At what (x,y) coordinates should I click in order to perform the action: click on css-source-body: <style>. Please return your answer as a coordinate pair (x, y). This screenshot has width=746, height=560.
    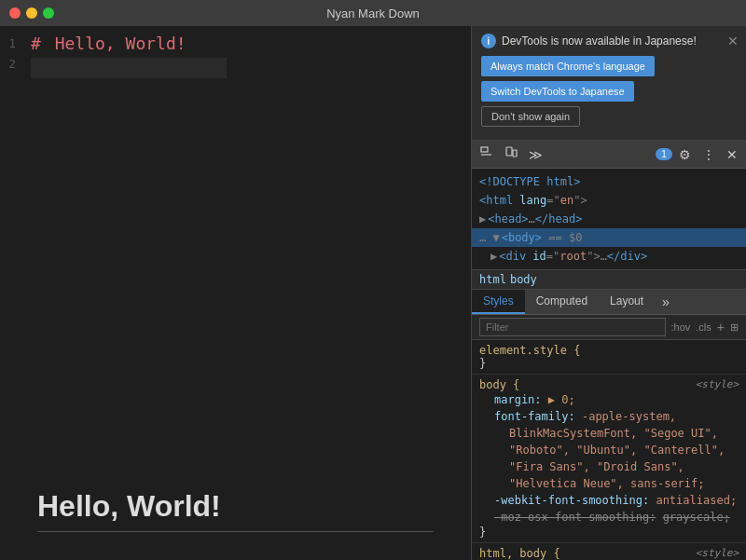
    Looking at the image, I should click on (717, 384).